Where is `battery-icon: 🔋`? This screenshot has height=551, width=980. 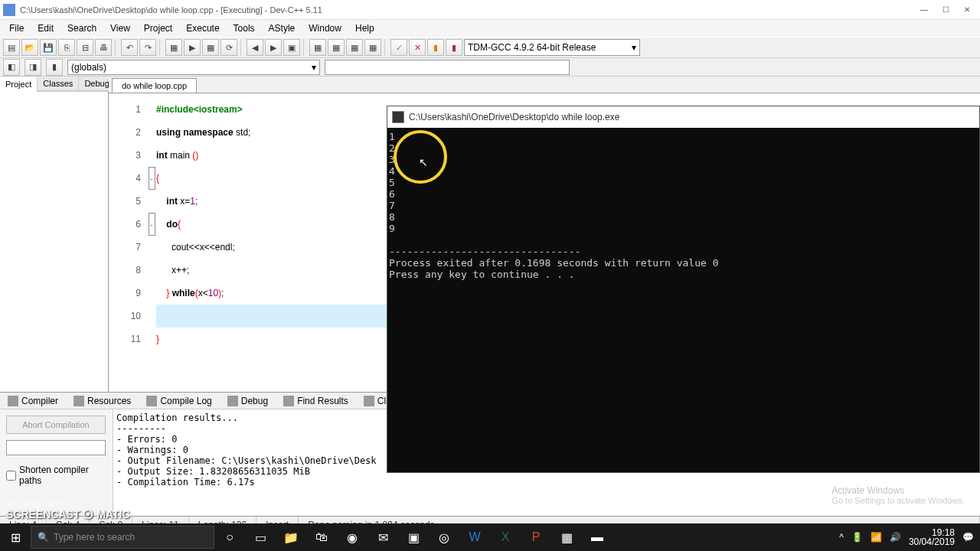 battery-icon: 🔋 is located at coordinates (858, 537).